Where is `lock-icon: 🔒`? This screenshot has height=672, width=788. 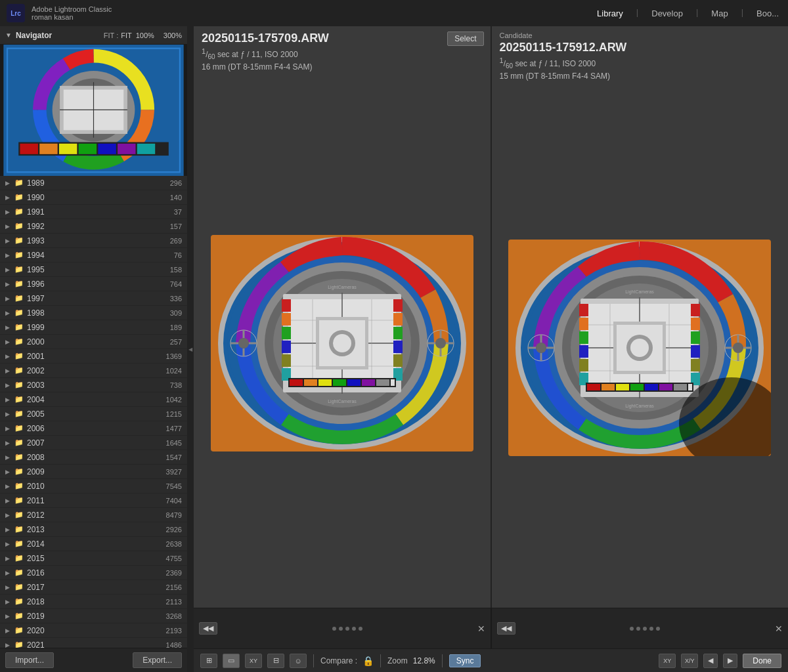 lock-icon: 🔒 is located at coordinates (368, 661).